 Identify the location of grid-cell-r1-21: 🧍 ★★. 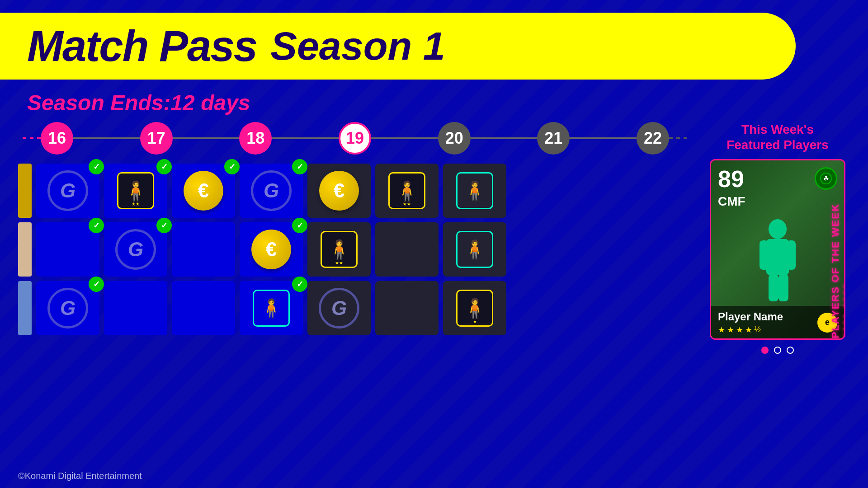
(407, 191).